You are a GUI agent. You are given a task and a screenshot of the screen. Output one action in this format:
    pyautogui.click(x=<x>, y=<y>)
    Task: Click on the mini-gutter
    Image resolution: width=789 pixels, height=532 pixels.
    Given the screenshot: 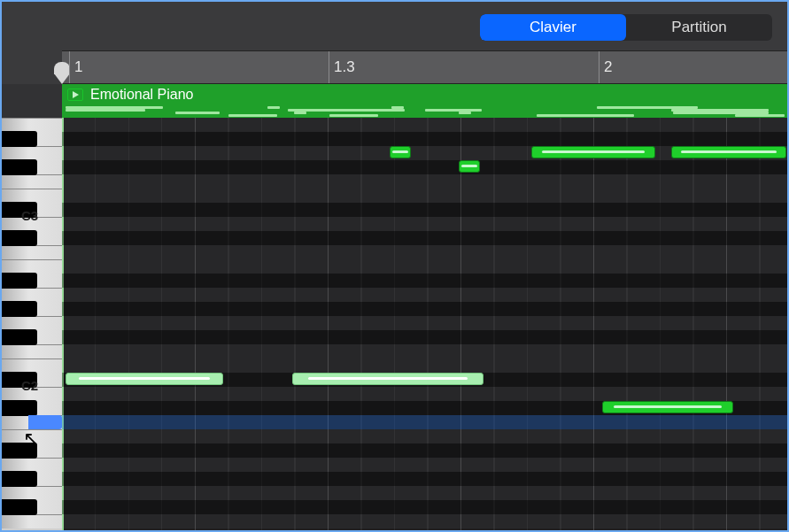 What is the action you would take?
    pyautogui.click(x=32, y=112)
    